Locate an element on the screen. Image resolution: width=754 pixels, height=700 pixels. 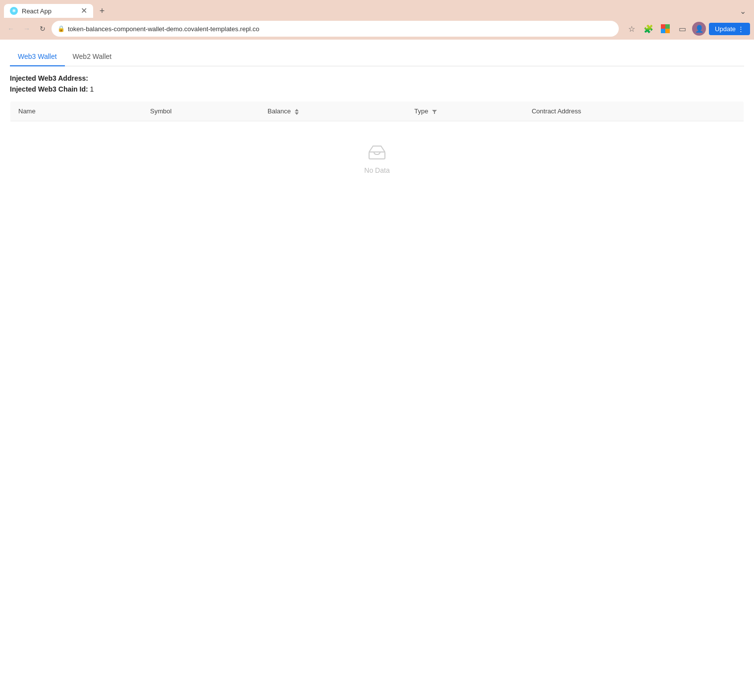
tab-web3-wallet: Web3 Wallet is located at coordinates (38, 57).